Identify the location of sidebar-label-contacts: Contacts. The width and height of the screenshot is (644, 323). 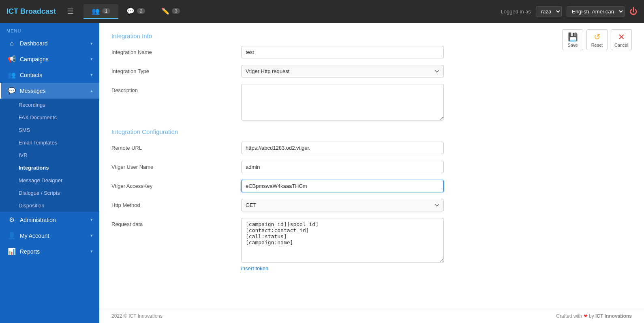
(31, 75).